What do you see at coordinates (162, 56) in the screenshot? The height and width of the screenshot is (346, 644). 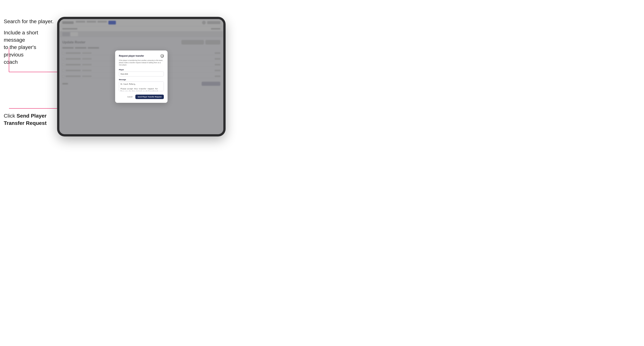 I see `modal-close-button: ×` at bounding box center [162, 56].